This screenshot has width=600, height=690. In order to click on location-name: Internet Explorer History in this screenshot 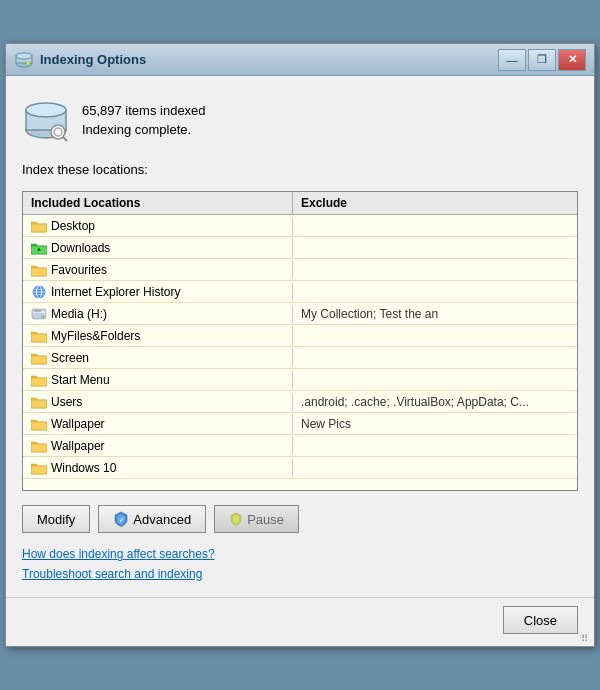, I will do `click(116, 292)`.